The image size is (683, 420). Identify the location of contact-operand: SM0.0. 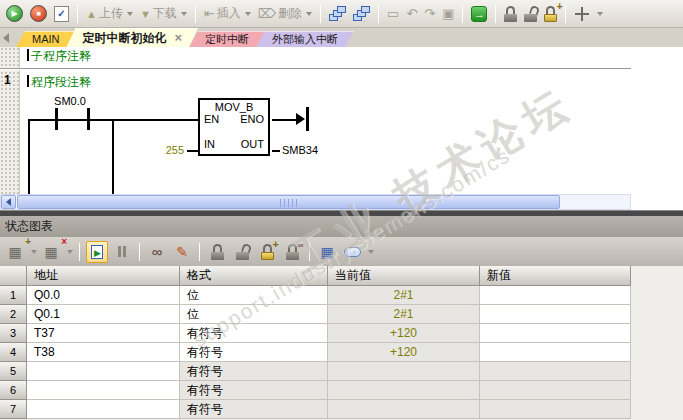
(70, 101).